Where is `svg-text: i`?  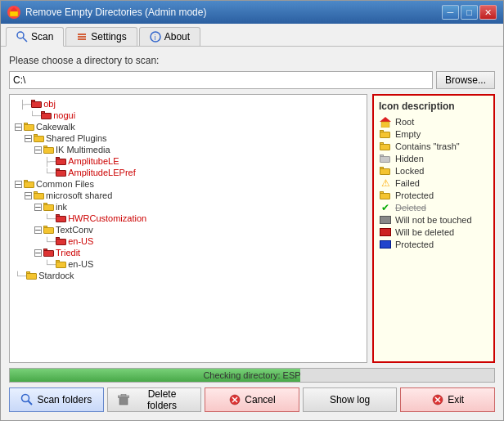 svg-text: i is located at coordinates (155, 38).